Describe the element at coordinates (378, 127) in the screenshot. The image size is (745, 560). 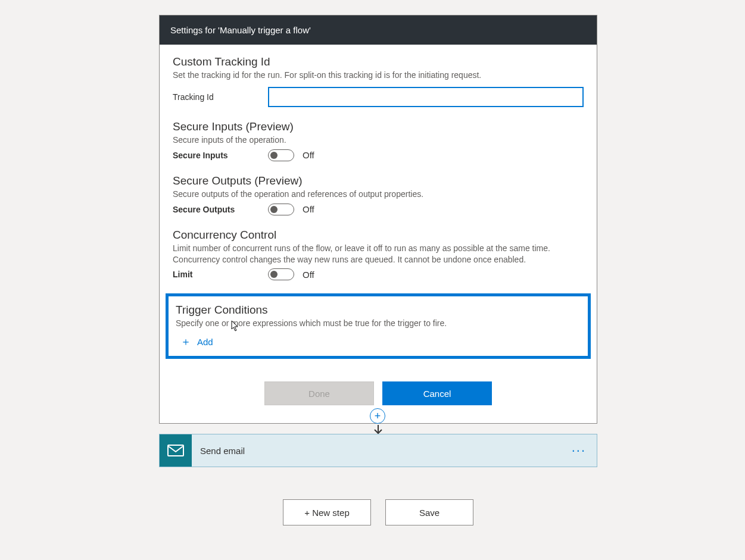
I see `secure-inputs-title: Secure Inputs (Preview)` at that location.